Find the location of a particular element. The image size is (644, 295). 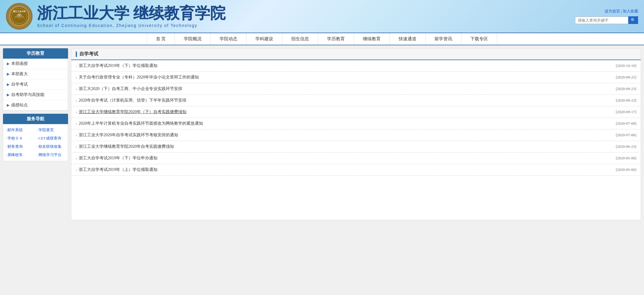

nav-item-download: 下载专区 is located at coordinates (479, 39).